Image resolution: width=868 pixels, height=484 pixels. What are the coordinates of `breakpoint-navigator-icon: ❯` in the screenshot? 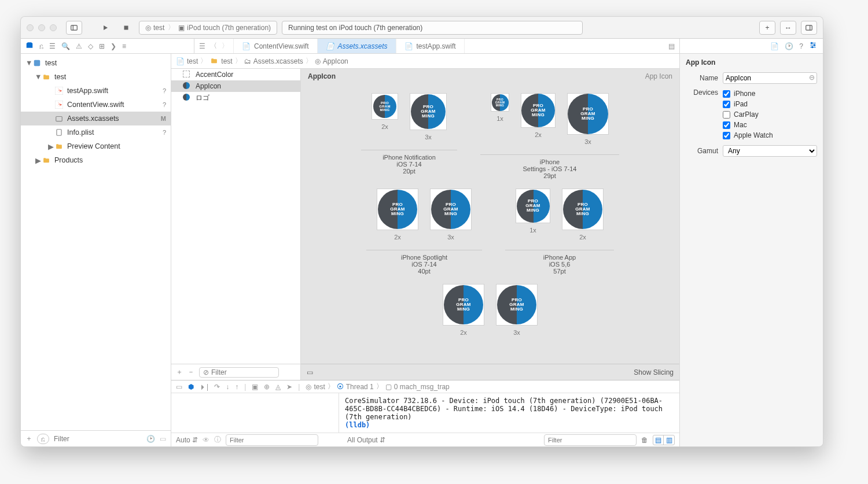 It's located at (113, 46).